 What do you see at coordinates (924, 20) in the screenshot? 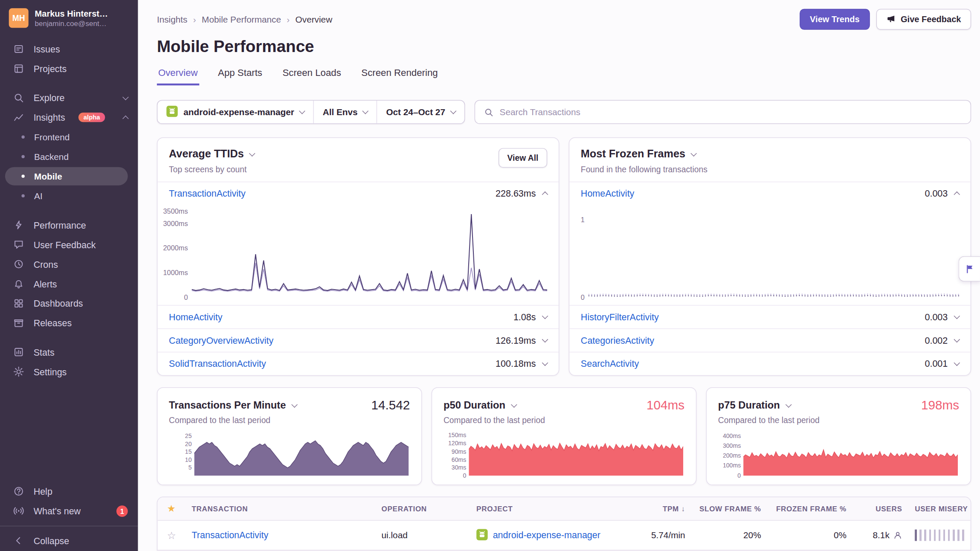
I see `give-feedback-button: Give Feedback` at bounding box center [924, 20].